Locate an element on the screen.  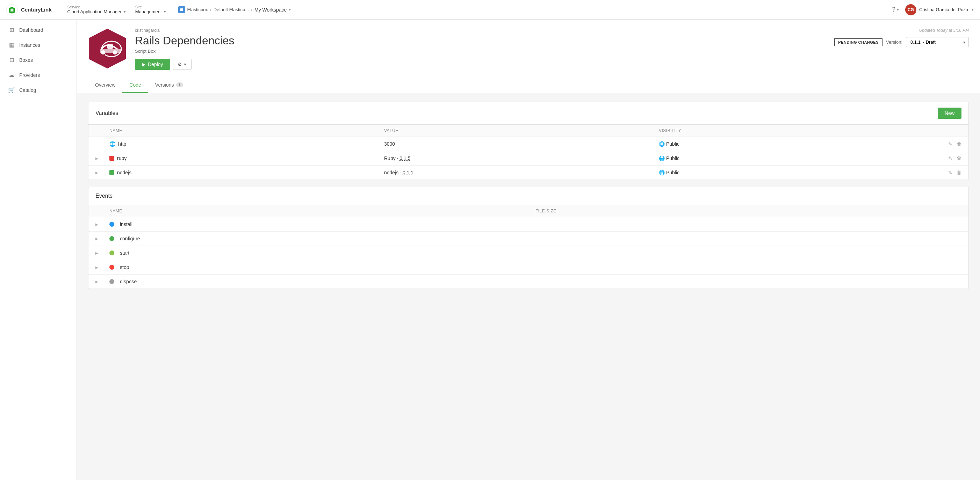
table-row: ▶ dispose is located at coordinates (528, 281).